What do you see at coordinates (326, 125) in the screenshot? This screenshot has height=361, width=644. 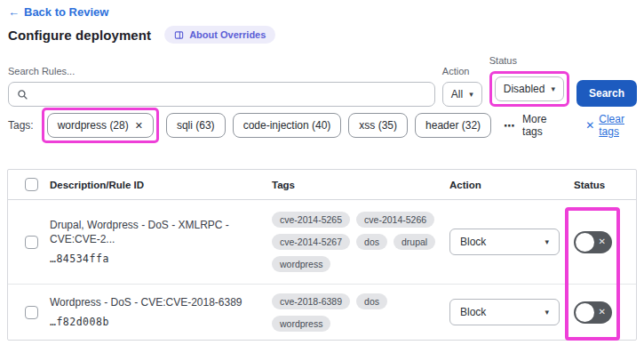 I see `tags-bar: Tags: wordpress (28) ✕ sqli (63) code-in…` at bounding box center [326, 125].